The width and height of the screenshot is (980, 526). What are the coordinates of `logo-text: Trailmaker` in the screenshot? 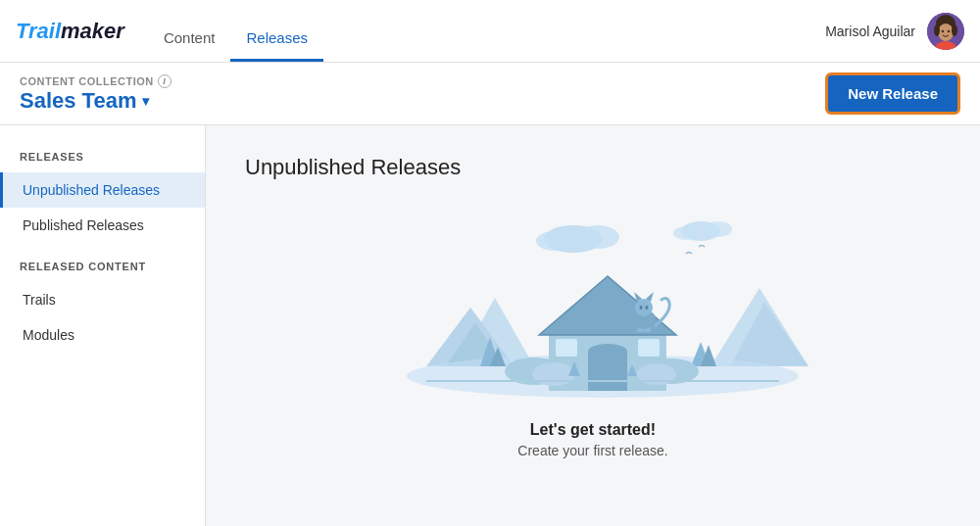 It's located at (71, 31).